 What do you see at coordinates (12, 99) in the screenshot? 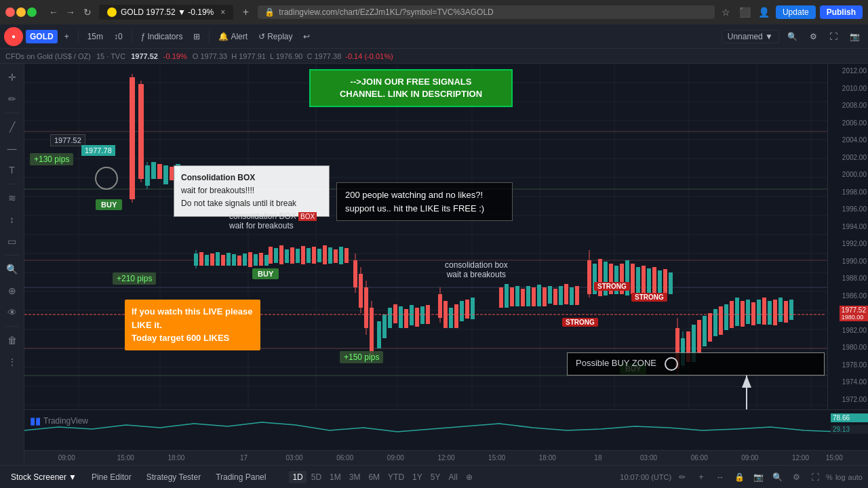
I see `draw-tool: ✏` at bounding box center [12, 99].